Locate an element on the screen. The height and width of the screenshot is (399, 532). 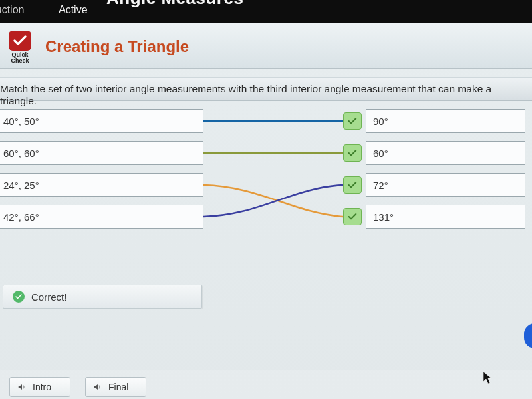
partial-heading: Angle Measures is located at coordinates (175, 4).